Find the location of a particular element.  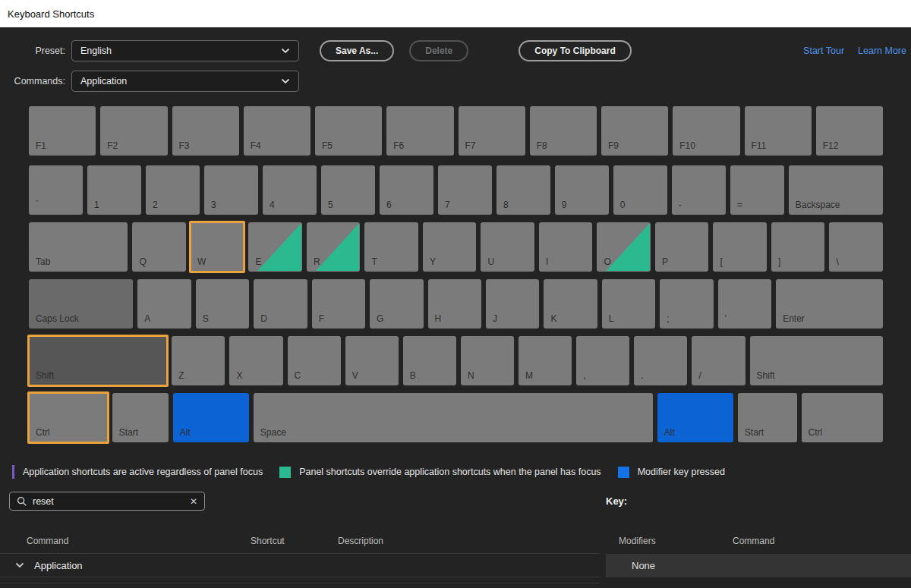

commands-dropdown: Application is located at coordinates (185, 81).